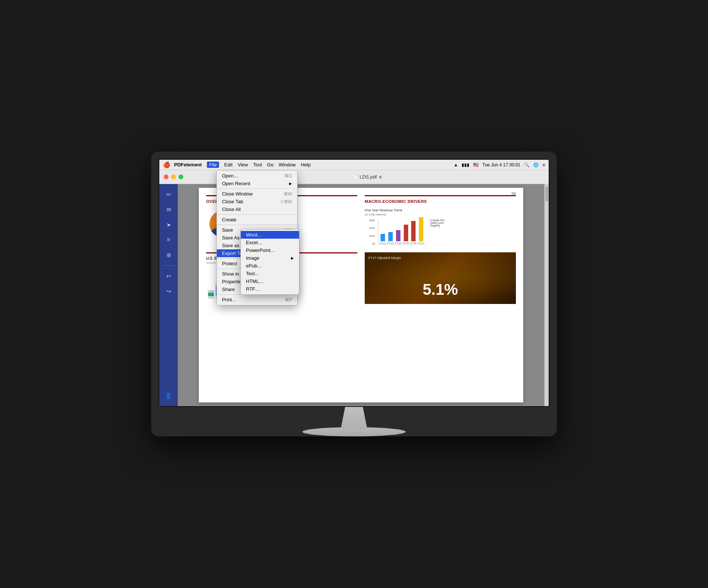 Image resolution: width=708 pixels, height=588 pixels. I want to click on view-menu-item: View, so click(243, 165).